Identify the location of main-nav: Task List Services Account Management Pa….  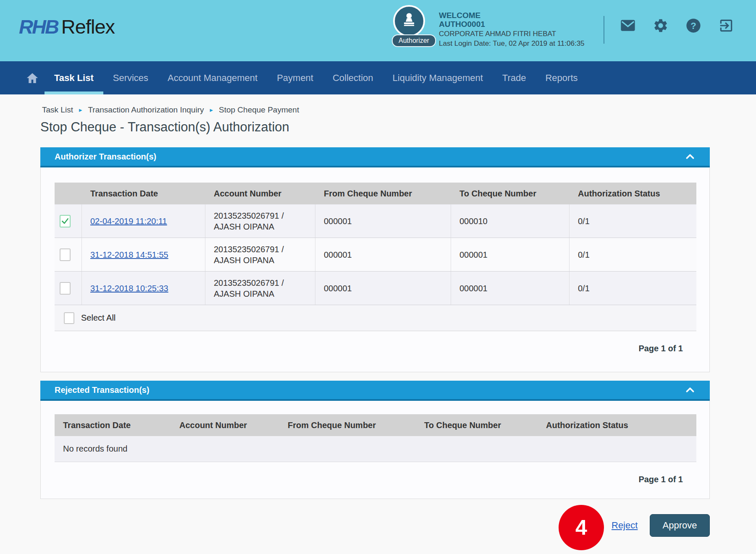
(378, 78).